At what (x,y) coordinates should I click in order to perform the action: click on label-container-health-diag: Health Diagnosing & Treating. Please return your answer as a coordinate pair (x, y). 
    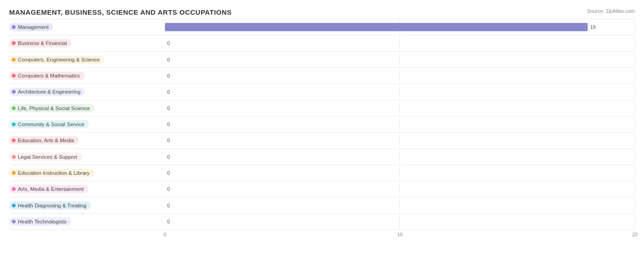
    Looking at the image, I should click on (87, 206).